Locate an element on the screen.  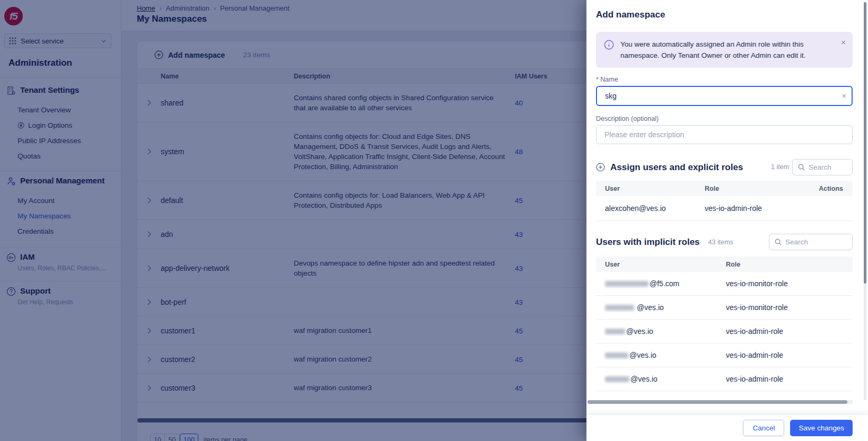
table-row: alexcohen@ves.io ves-io-admin-role is located at coordinates (724, 209).